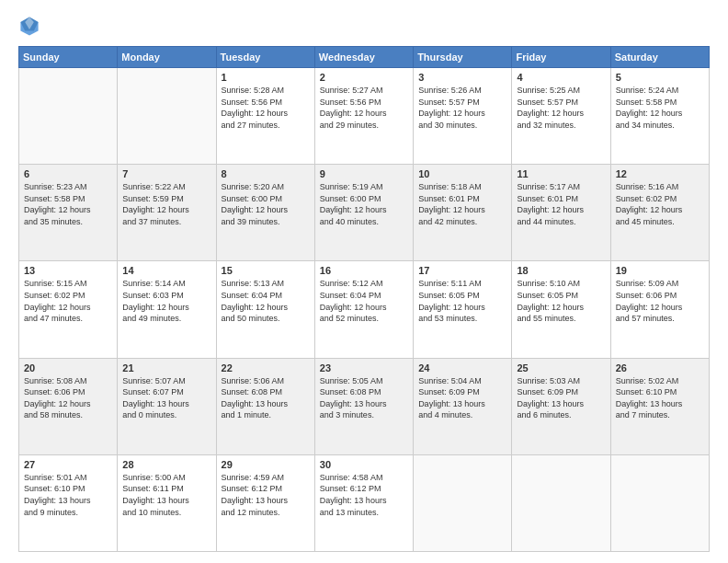  Describe the element at coordinates (266, 270) in the screenshot. I see `day-number: 15` at that location.